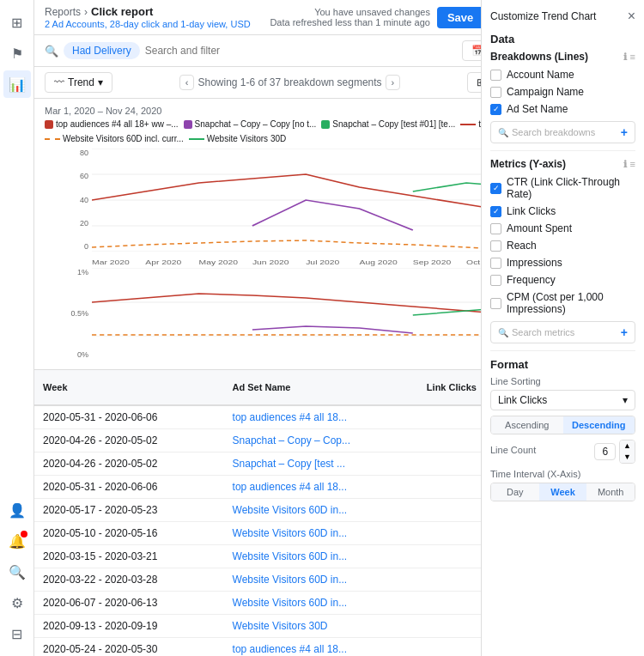 This screenshot has height=656, width=644. Describe the element at coordinates (496, 110) in the screenshot. I see `breakdown-adset-checkbox: ✓` at that location.